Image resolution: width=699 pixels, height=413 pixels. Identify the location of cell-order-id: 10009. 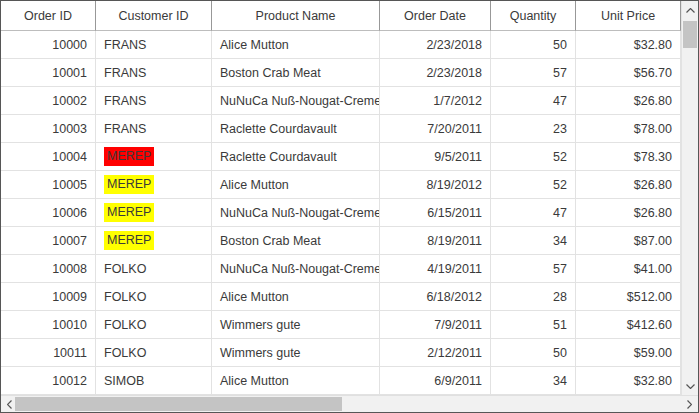
(48, 297).